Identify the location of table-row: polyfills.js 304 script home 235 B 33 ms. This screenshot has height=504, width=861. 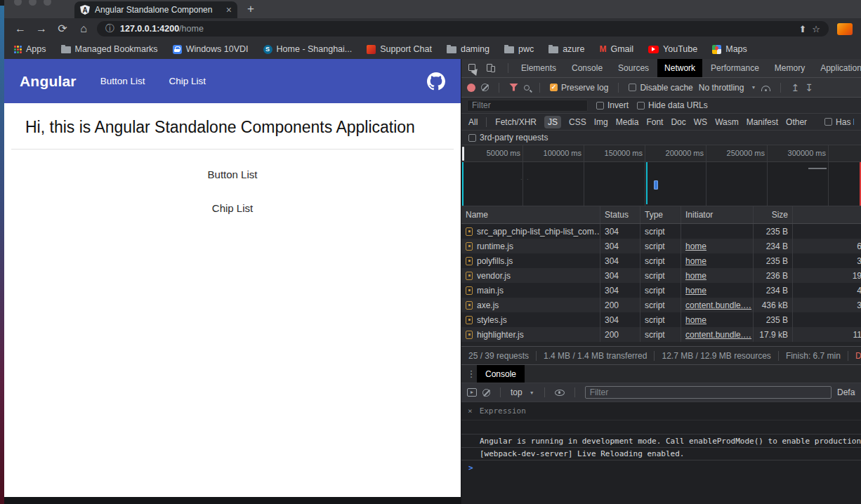
(662, 261).